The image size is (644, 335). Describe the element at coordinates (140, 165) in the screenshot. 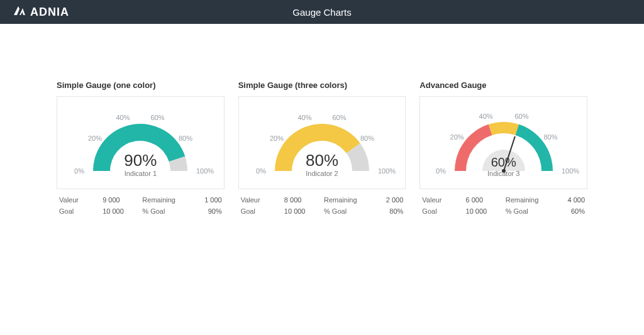

I see `gauge-center: 90% Indicator 1` at that location.